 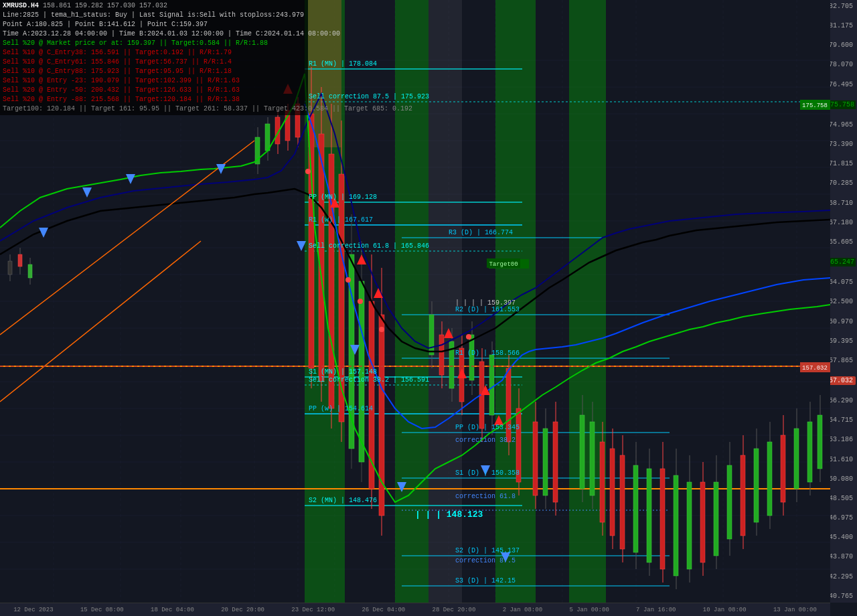 I want to click on svg-text: S1 (MN) | 157.148, so click(x=343, y=372).